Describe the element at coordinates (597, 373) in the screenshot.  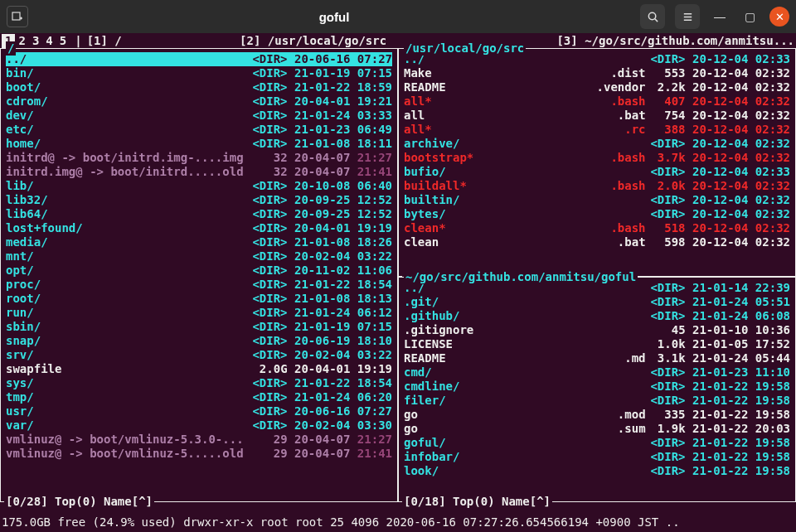
I see `file-row: cmd/<DIR> 21-01-23 11:10` at that location.